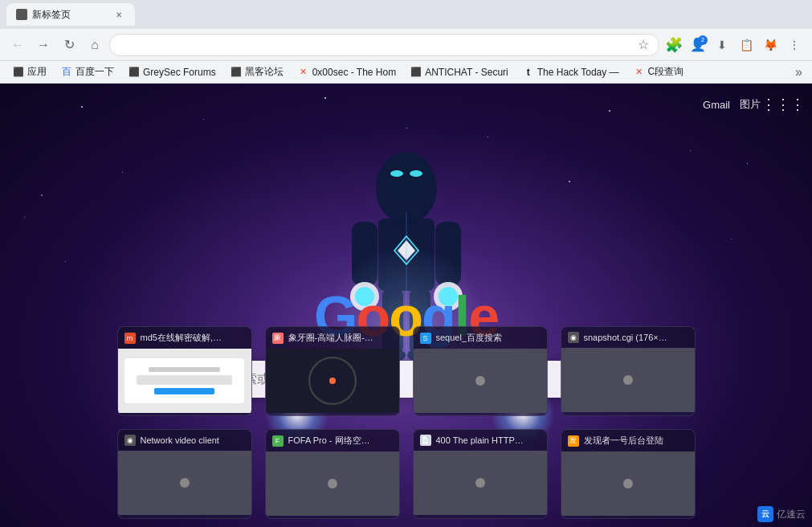  Describe the element at coordinates (88, 72) in the screenshot. I see `bookmark-baidu: 百 百度一下` at that location.